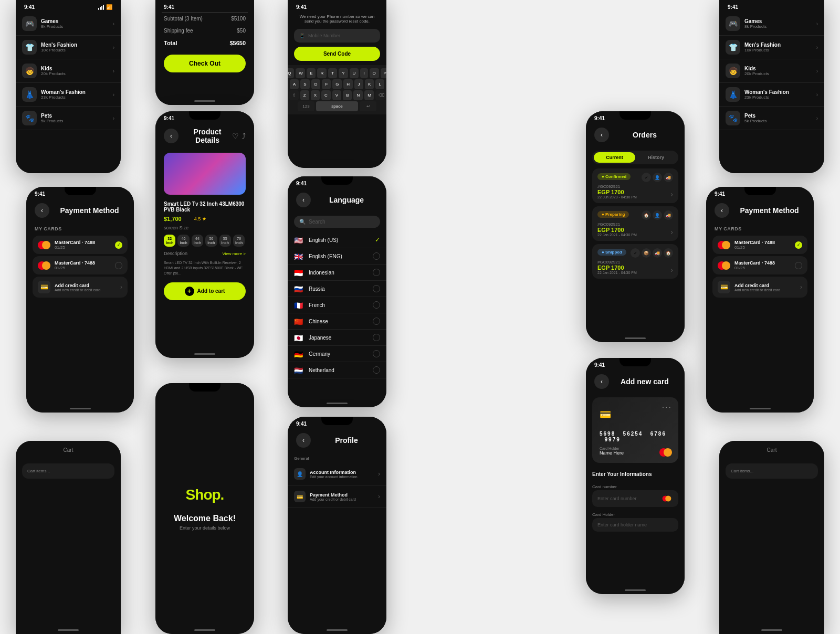 The image size is (840, 634). I want to click on key-y: Y, so click(343, 73).